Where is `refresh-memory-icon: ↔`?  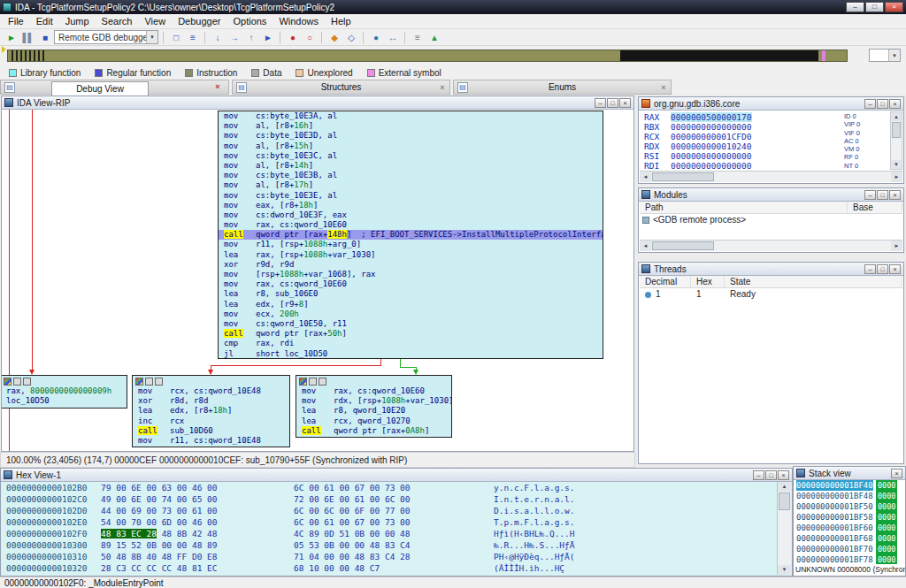 refresh-memory-icon: ↔ is located at coordinates (393, 37).